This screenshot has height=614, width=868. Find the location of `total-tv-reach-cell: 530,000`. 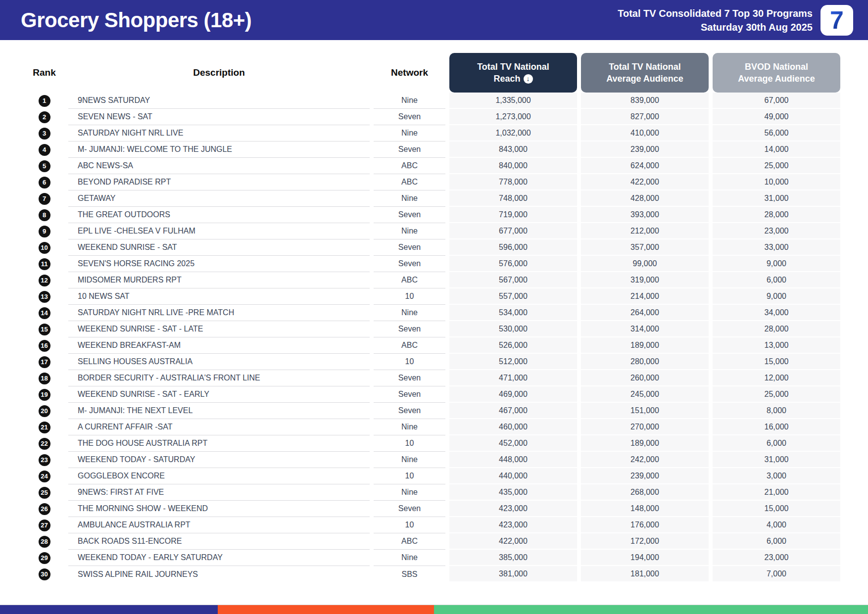

total-tv-reach-cell: 530,000 is located at coordinates (513, 330).